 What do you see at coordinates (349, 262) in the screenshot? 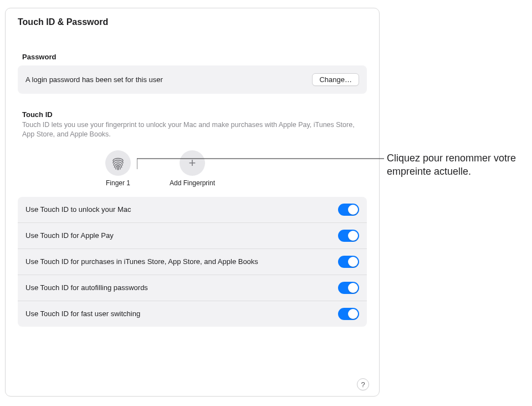
I see `toggle-purchases` at bounding box center [349, 262].